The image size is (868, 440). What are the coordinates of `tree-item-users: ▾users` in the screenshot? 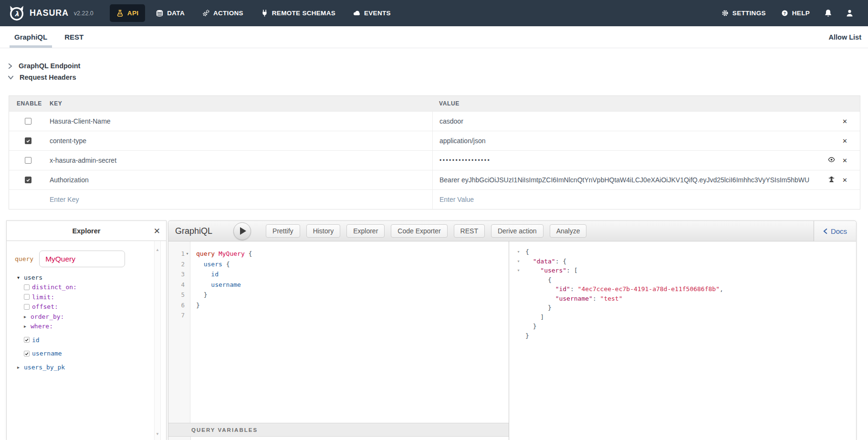 It's located at (92, 278).